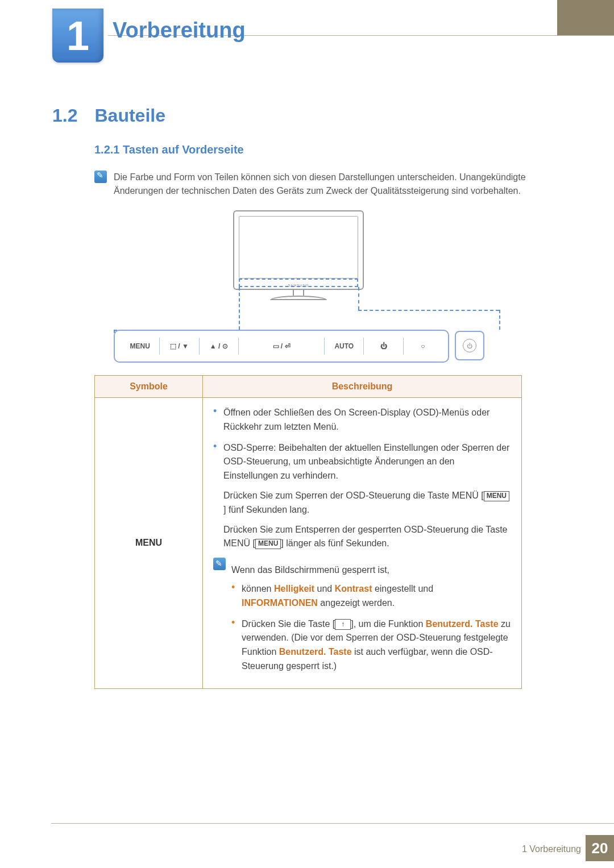 The height and width of the screenshot is (868, 614). I want to click on th-symbols: Symbole, so click(149, 387).